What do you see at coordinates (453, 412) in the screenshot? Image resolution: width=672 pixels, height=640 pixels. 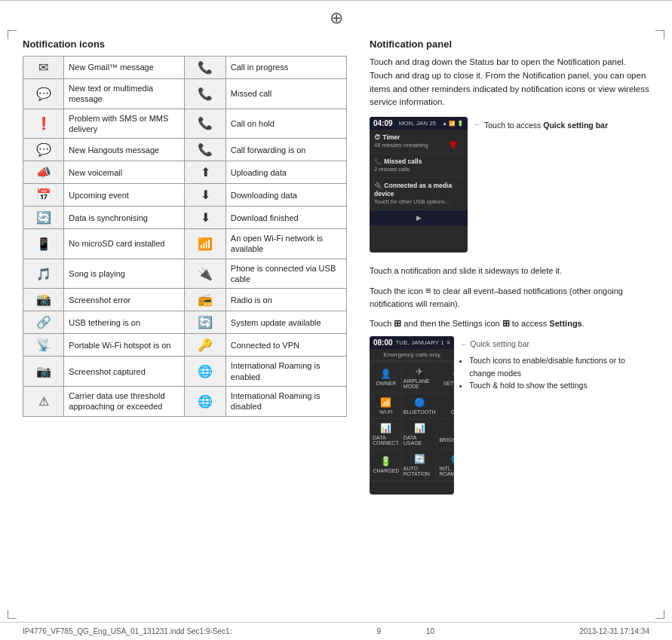 I see `qs-label-5: GPS` at bounding box center [453, 412].